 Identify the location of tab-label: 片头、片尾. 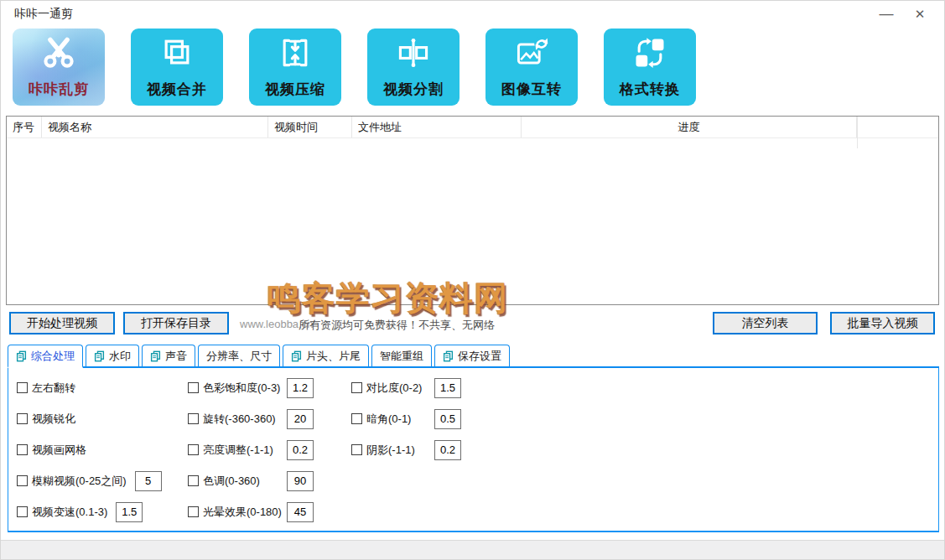
(334, 356).